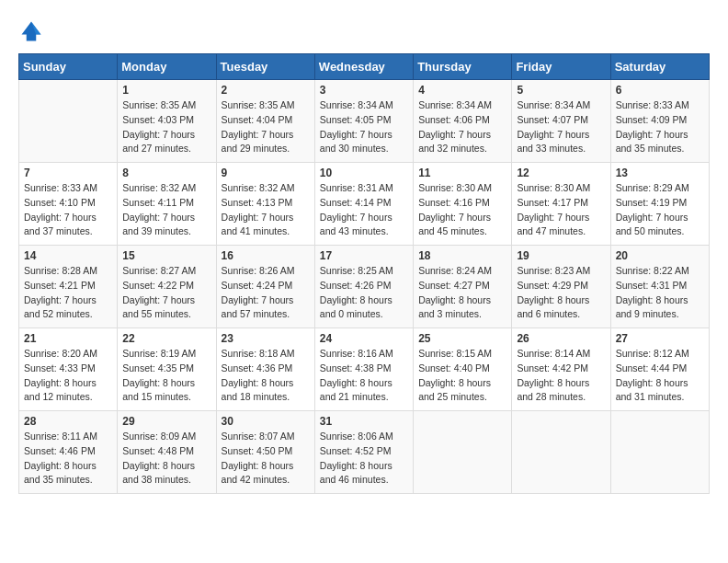 Image resolution: width=728 pixels, height=563 pixels. I want to click on day-number: 12, so click(561, 173).